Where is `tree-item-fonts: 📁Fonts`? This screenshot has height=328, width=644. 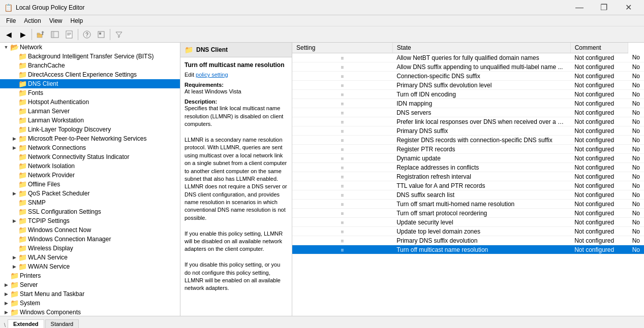 tree-item-fonts: 📁Fonts is located at coordinates (90, 93).